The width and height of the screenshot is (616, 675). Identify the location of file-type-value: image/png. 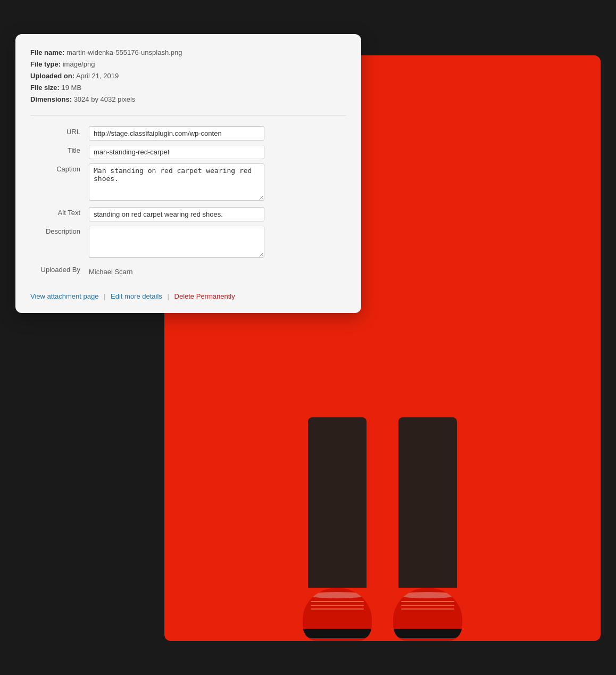
(79, 64).